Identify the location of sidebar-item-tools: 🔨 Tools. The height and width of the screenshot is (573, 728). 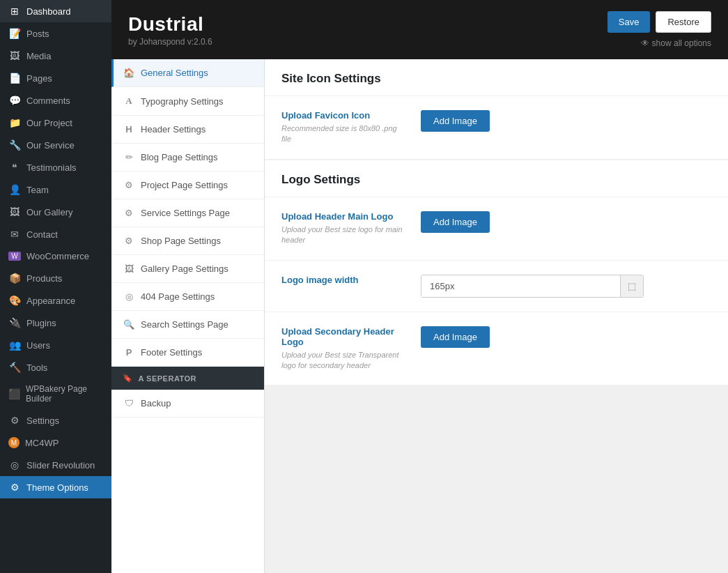
(56, 367).